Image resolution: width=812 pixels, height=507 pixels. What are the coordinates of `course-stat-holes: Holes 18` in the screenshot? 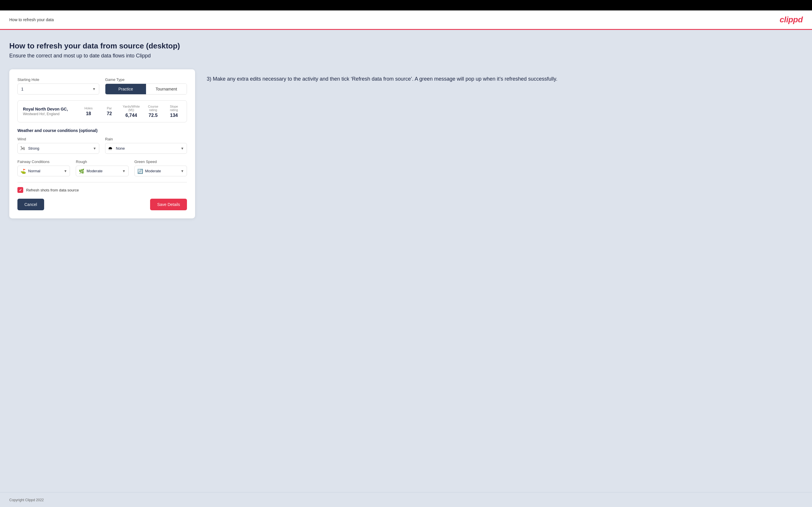 It's located at (89, 111).